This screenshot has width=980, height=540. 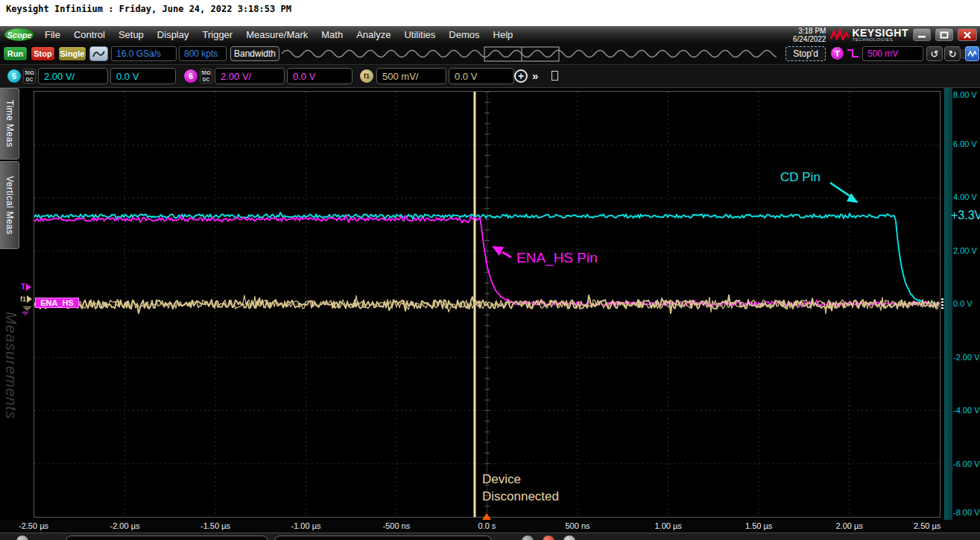 What do you see at coordinates (149, 9) in the screenshot?
I see `window-title: Keysight Infiniium : Friday, June 24, 20…` at bounding box center [149, 9].